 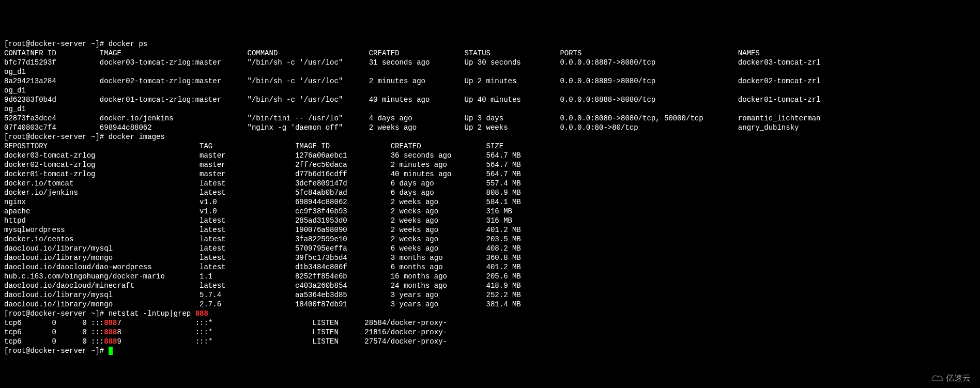 What do you see at coordinates (263, 156) in the screenshot?
I see `images-row: docker03-tomcat-zrlog master 1276a06aebc…` at bounding box center [263, 156].